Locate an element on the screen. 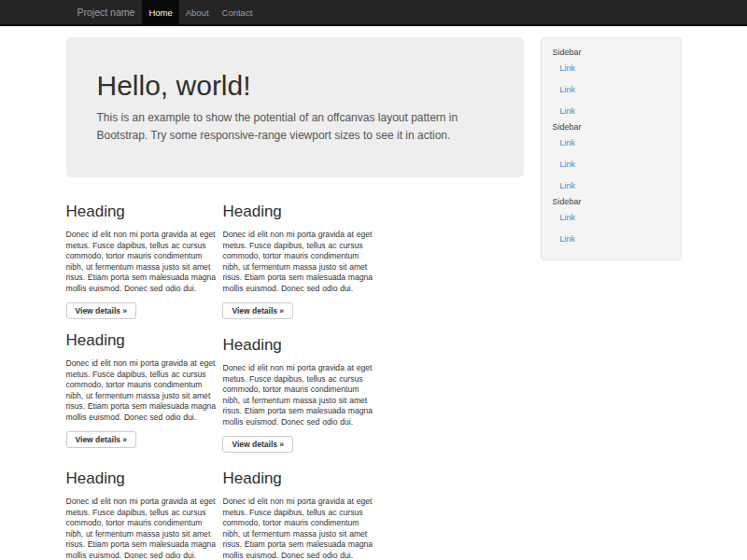 This screenshot has width=747, height=560. jumbotron-description: This is an example to show the potential… is located at coordinates (294, 127).